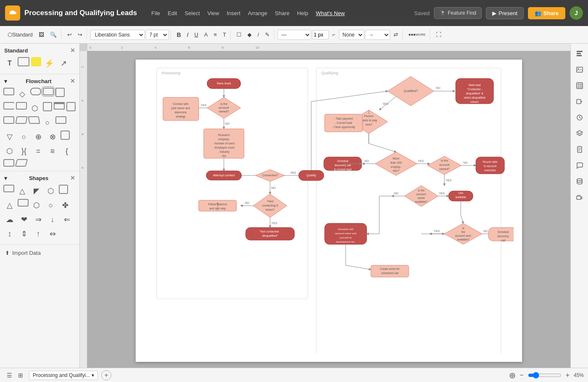 This screenshot has height=382, width=588. What do you see at coordinates (206, 34) in the screenshot?
I see `font-color-button: A` at bounding box center [206, 34].